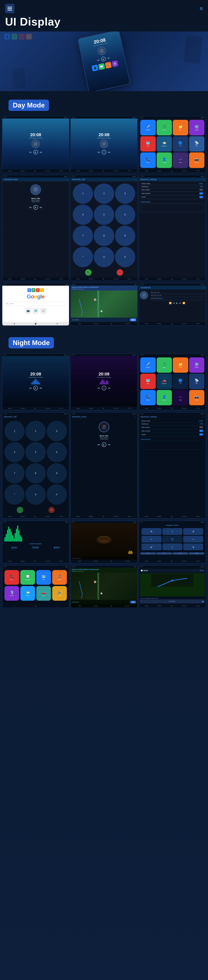 The height and width of the screenshot is (980, 208). What do you see at coordinates (172, 279) in the screenshot?
I see `phone-btn-6: 📞` at bounding box center [172, 279].